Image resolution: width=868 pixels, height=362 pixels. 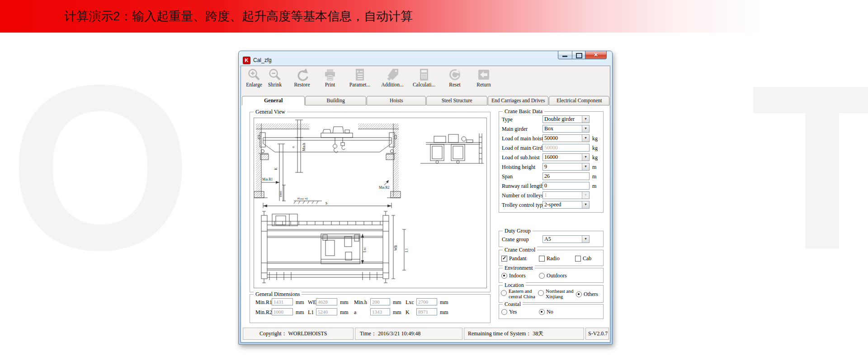 What do you see at coordinates (594, 176) in the screenshot?
I see `field-unit: m` at bounding box center [594, 176].